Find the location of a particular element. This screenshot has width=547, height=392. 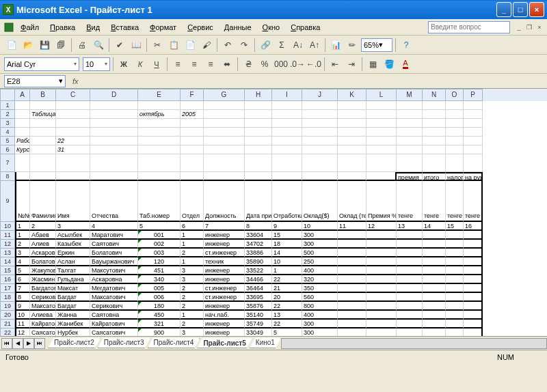

cell: 3 is located at coordinates (23, 253).